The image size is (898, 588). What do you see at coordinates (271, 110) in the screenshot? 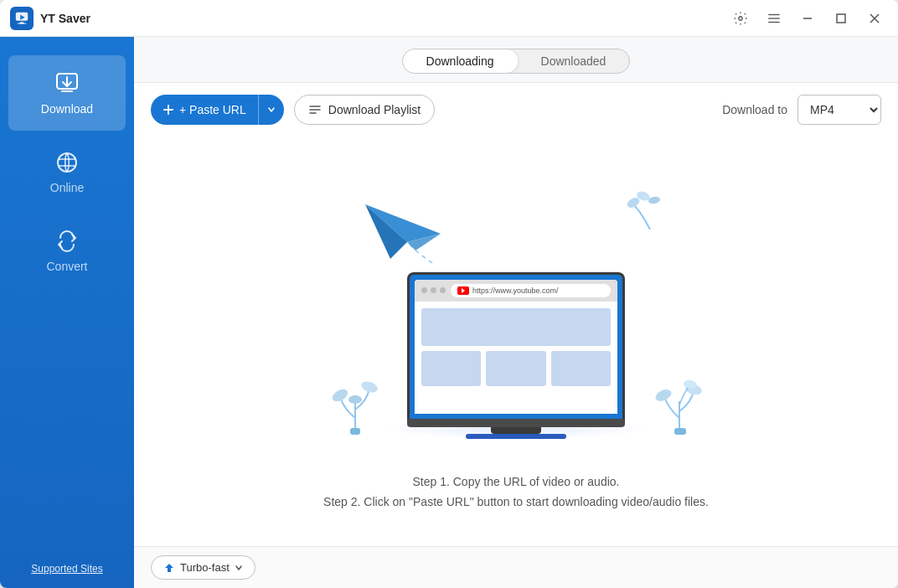
I see `paste-url-dropdown-arrow` at bounding box center [271, 110].